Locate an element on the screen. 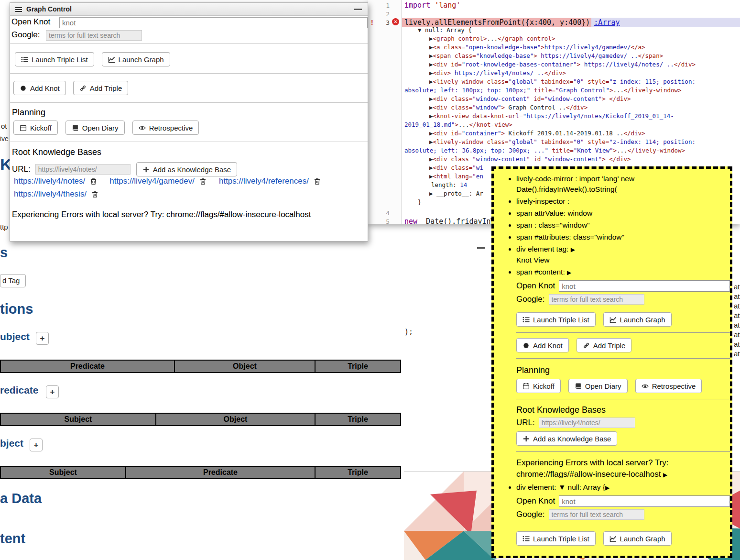 This screenshot has height=560, width=740. probe-entry-text: lively-code-mirror : import 'lang' new D… is located at coordinates (576, 184).